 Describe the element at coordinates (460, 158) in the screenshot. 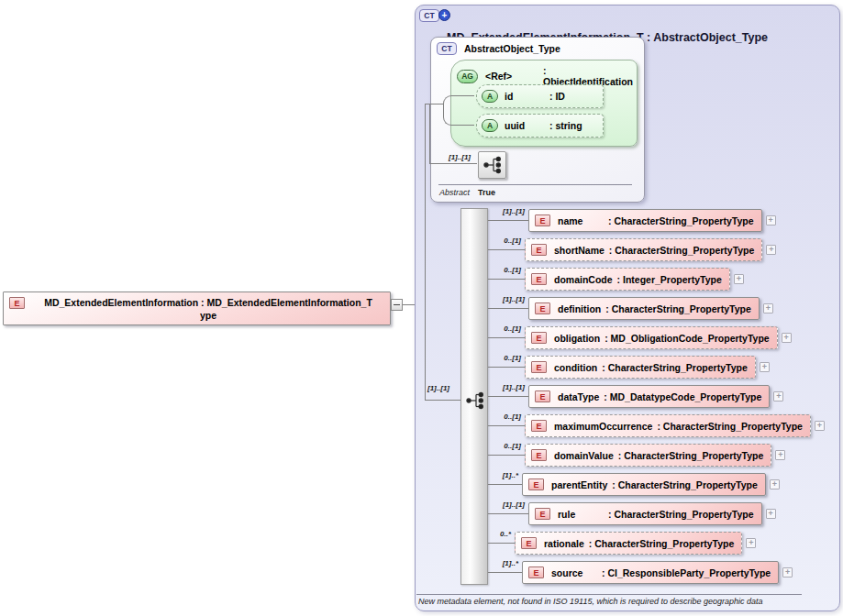

I see `cardinality-label: [1]..[1]` at that location.